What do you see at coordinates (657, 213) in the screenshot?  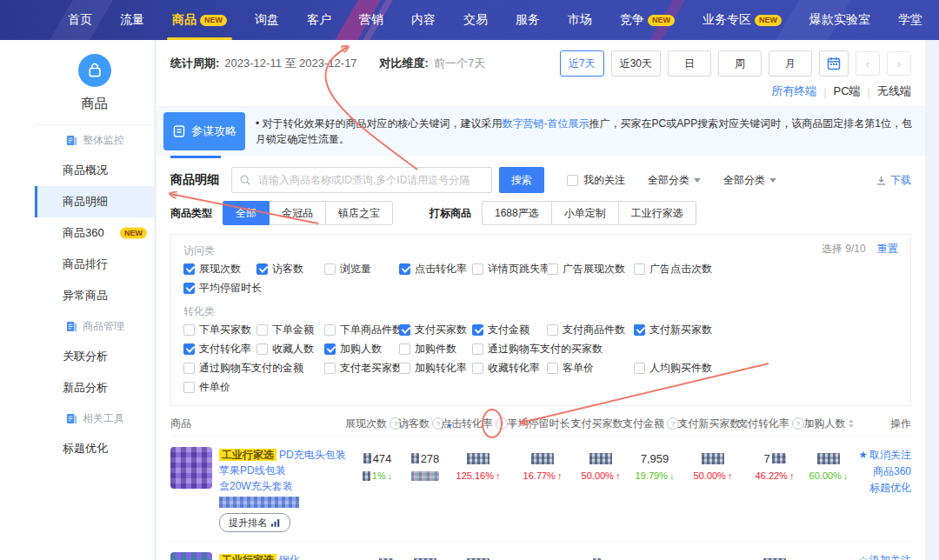 I see `mark-option-工业行家选: 工业行家选` at bounding box center [657, 213].